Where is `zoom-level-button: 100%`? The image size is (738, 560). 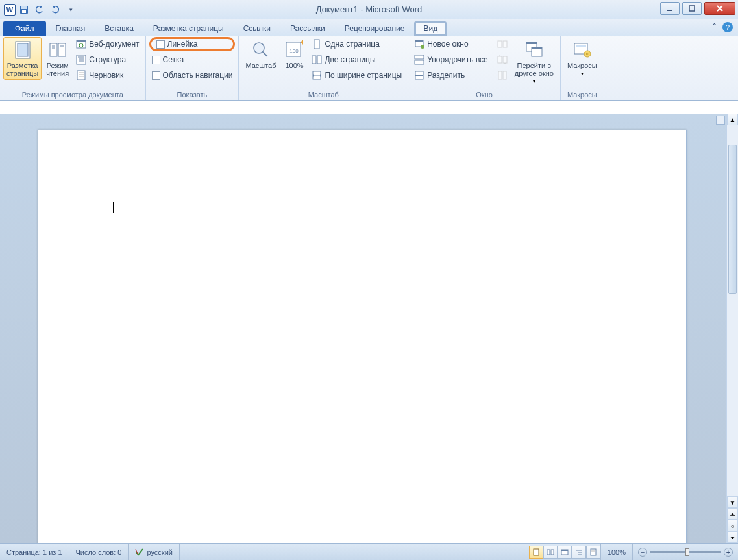 zoom-level-button: 100% is located at coordinates (617, 552).